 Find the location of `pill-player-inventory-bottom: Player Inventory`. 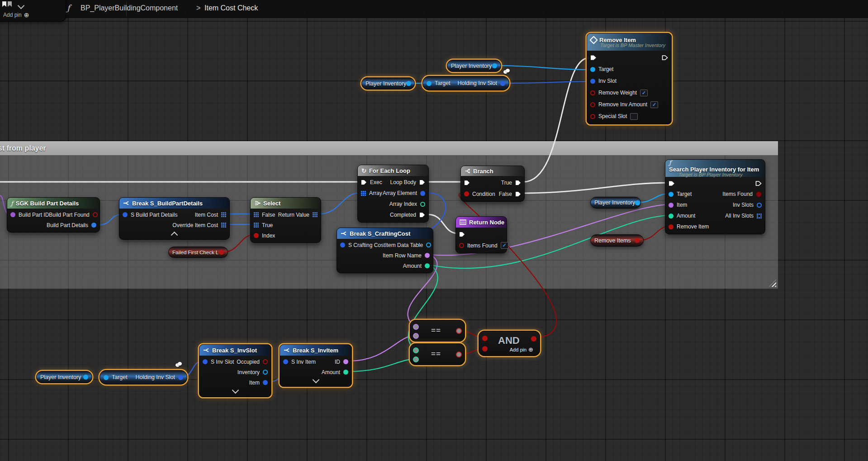

pill-player-inventory-bottom: Player Inventory is located at coordinates (64, 377).